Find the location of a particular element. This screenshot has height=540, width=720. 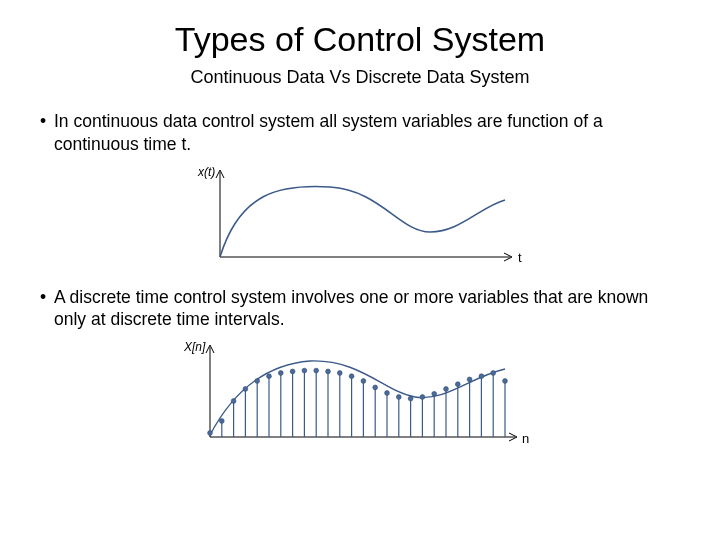

bullet-discrete: A discrete time control system involves … is located at coordinates (360, 309).